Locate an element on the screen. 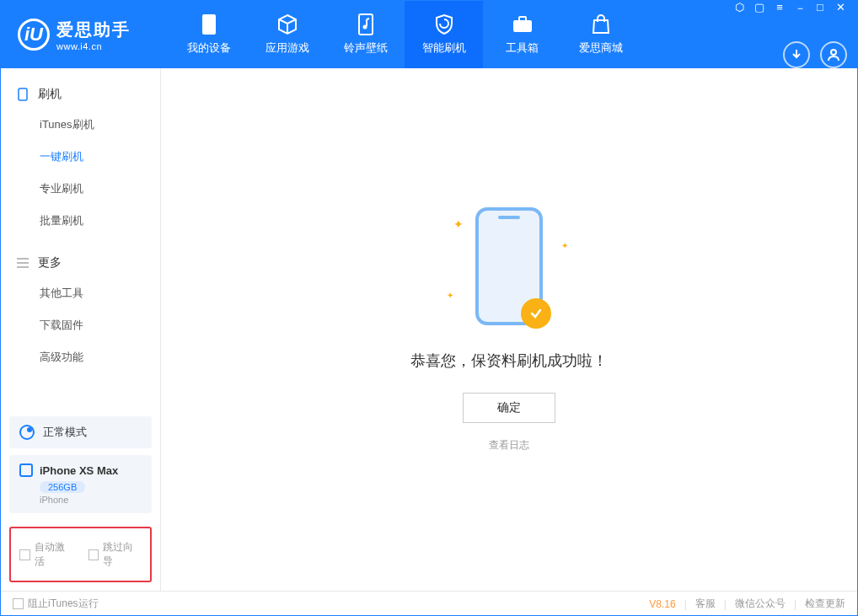 The height and width of the screenshot is (616, 858). shield-icon is located at coordinates (444, 24).